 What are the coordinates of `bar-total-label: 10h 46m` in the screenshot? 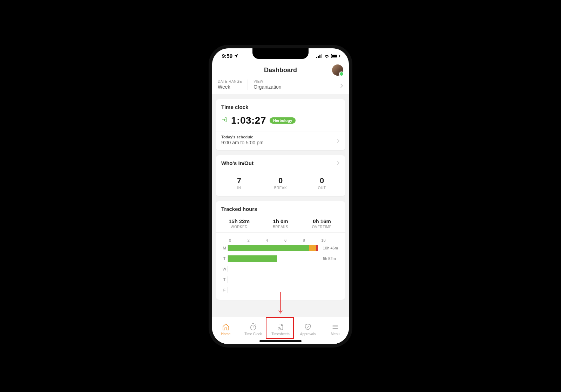 It's located at (331, 248).